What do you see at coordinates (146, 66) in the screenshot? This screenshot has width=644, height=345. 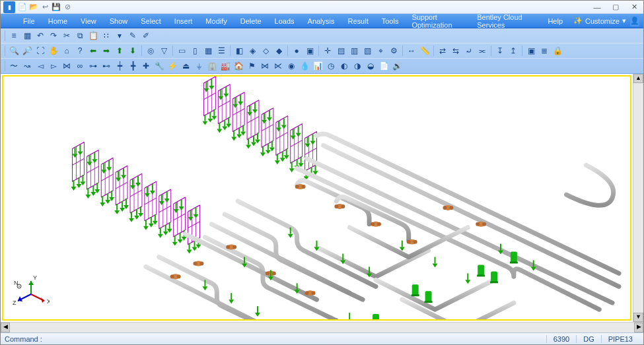 I see `add-icon: ✚` at bounding box center [146, 66].